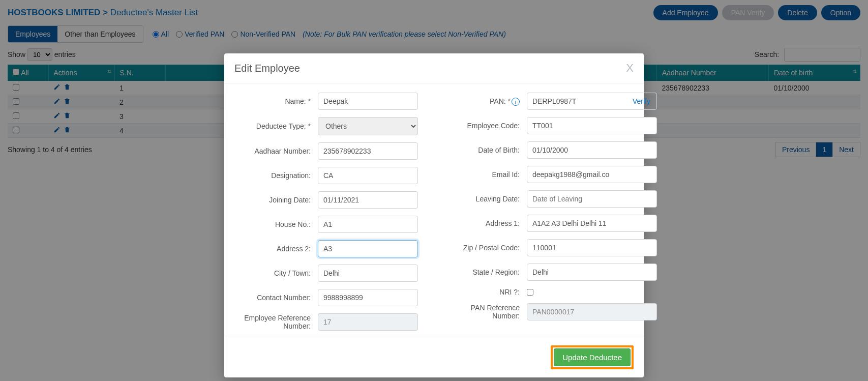 This screenshot has height=381, width=868. What do you see at coordinates (592, 150) in the screenshot?
I see `dob-field` at bounding box center [592, 150].